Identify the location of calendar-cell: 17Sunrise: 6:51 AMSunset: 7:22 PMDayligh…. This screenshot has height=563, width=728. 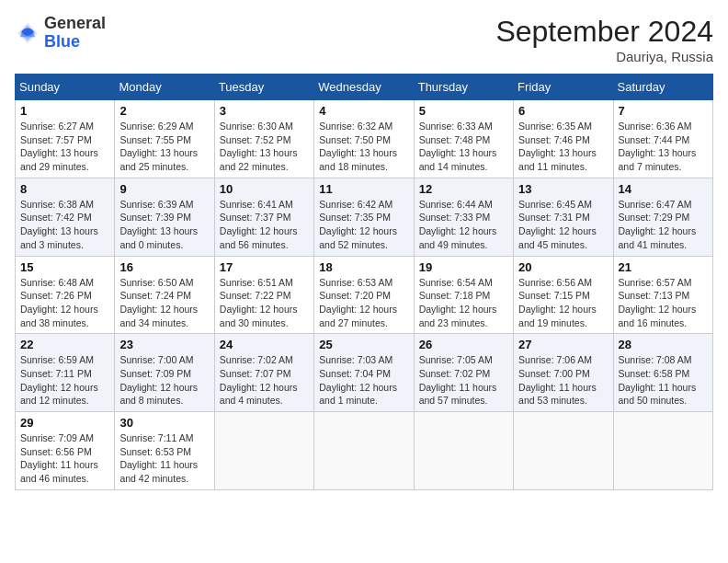
(264, 294).